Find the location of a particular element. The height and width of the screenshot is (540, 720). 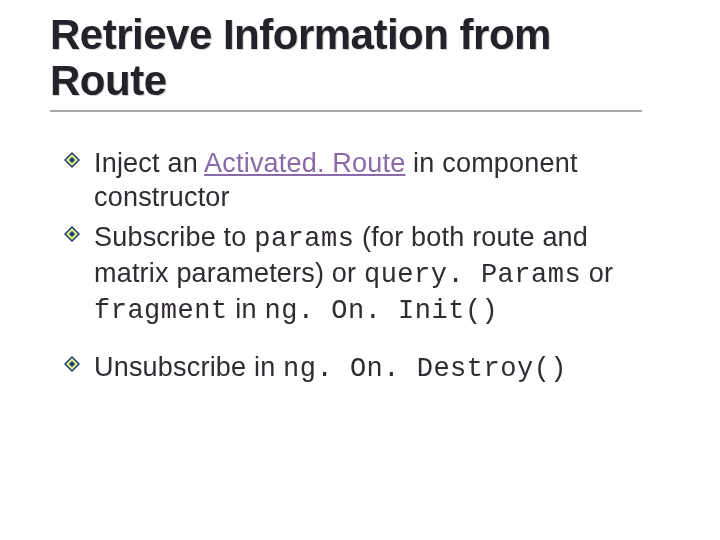

code-fragment: fragment is located at coordinates (161, 311).